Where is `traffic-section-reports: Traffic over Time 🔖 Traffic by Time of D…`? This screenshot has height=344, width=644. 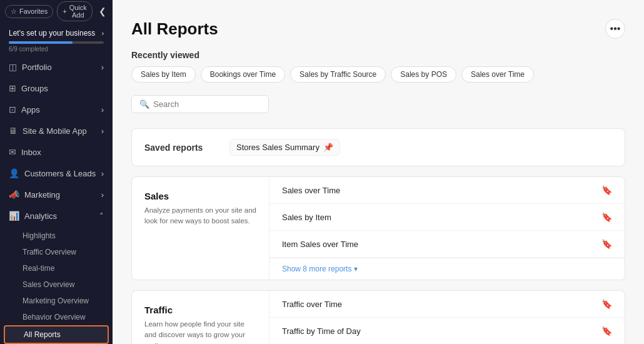 traffic-section-reports: Traffic over Time 🔖 Traffic by Time of D… is located at coordinates (447, 318).